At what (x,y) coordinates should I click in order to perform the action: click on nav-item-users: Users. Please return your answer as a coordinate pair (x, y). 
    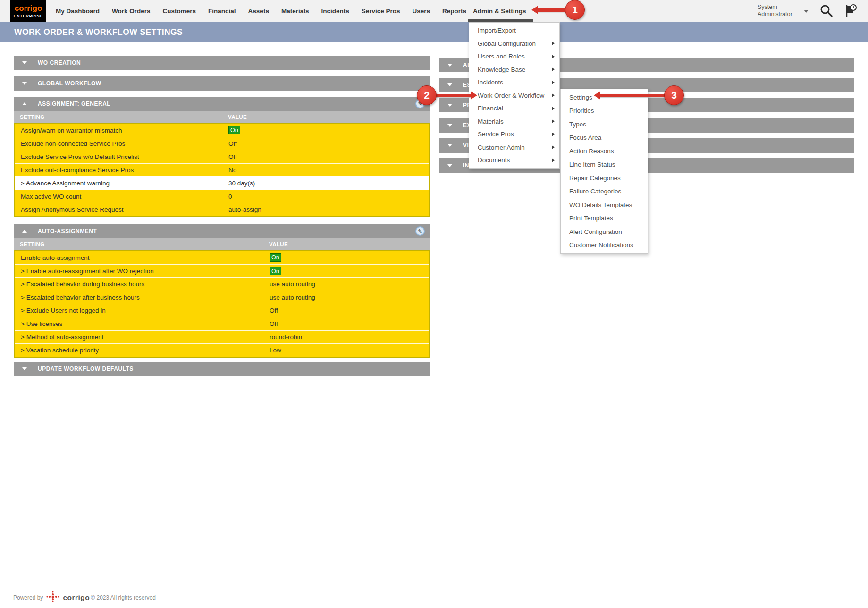
    Looking at the image, I should click on (421, 11).